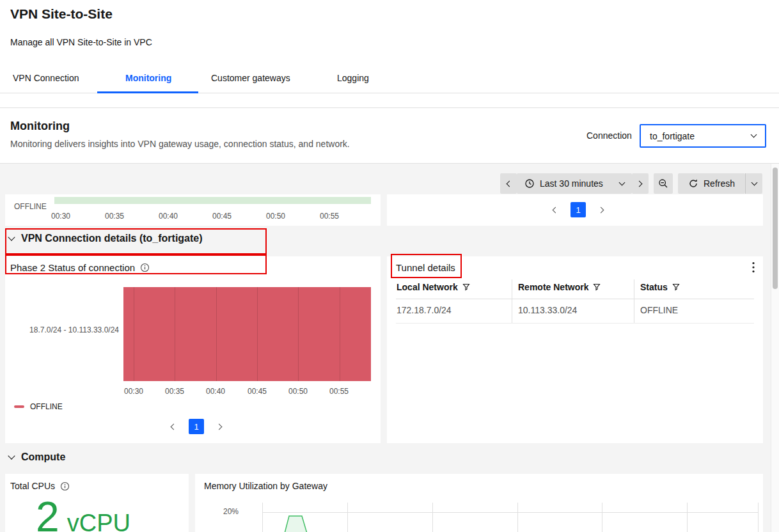 This screenshot has width=779, height=532. What do you see at coordinates (659, 310) in the screenshot?
I see `cell-status: OFFLINE` at bounding box center [659, 310].